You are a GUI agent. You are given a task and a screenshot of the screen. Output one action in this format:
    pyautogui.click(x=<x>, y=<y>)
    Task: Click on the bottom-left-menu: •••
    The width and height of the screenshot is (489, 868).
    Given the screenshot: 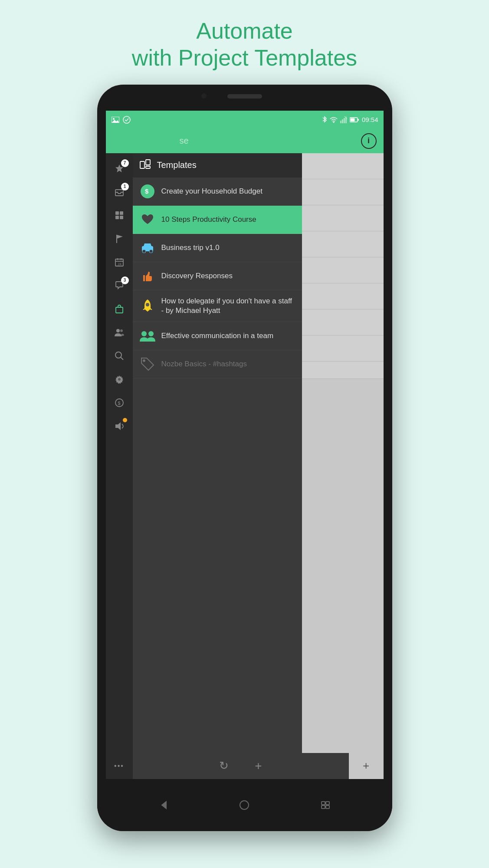 What is the action you would take?
    pyautogui.click(x=119, y=766)
    